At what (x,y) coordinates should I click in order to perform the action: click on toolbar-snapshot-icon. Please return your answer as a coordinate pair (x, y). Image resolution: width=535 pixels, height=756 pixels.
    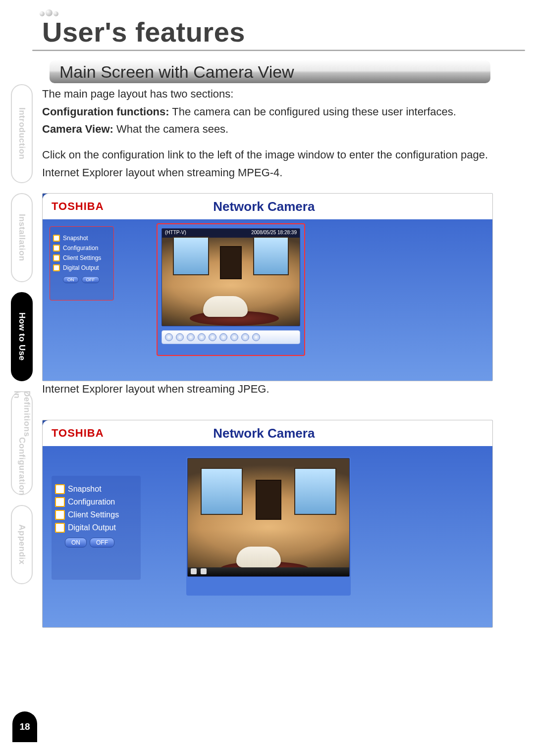
    Looking at the image, I should click on (191, 337).